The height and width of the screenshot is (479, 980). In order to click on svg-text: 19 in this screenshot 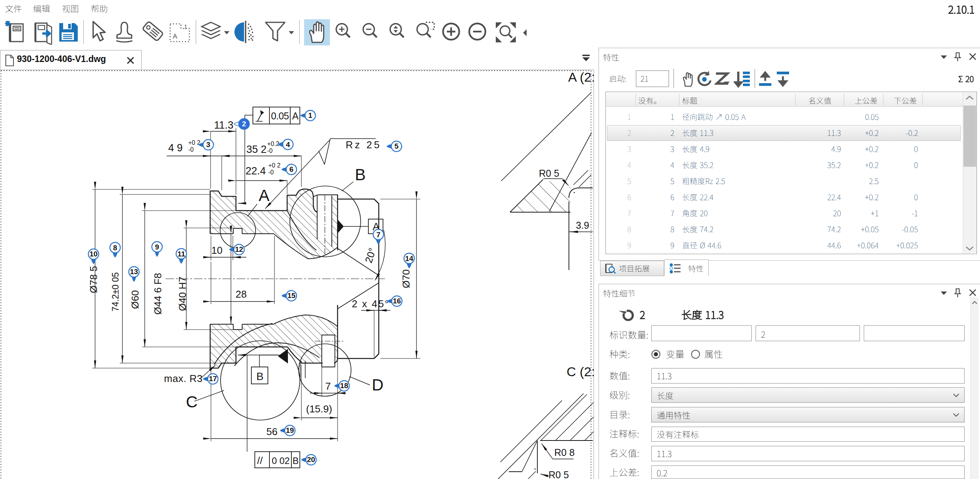, I will do `click(289, 430)`.